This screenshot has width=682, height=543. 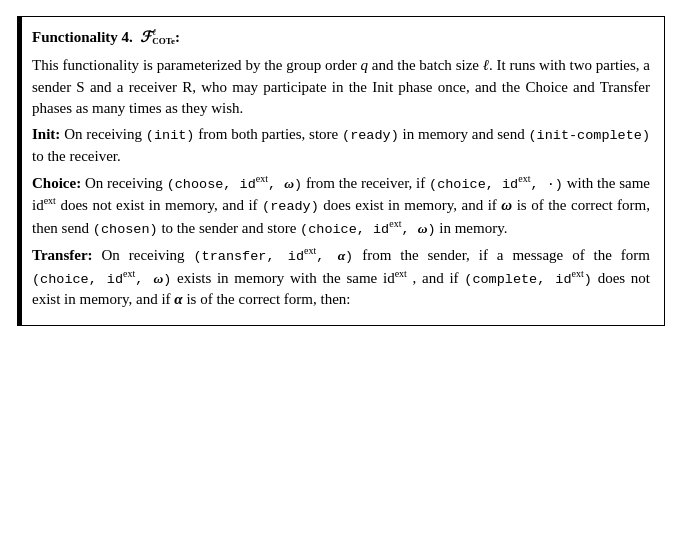 What do you see at coordinates (341, 146) in the screenshot?
I see `paragraph-init: Init: On receiving (init) from both part…` at bounding box center [341, 146].